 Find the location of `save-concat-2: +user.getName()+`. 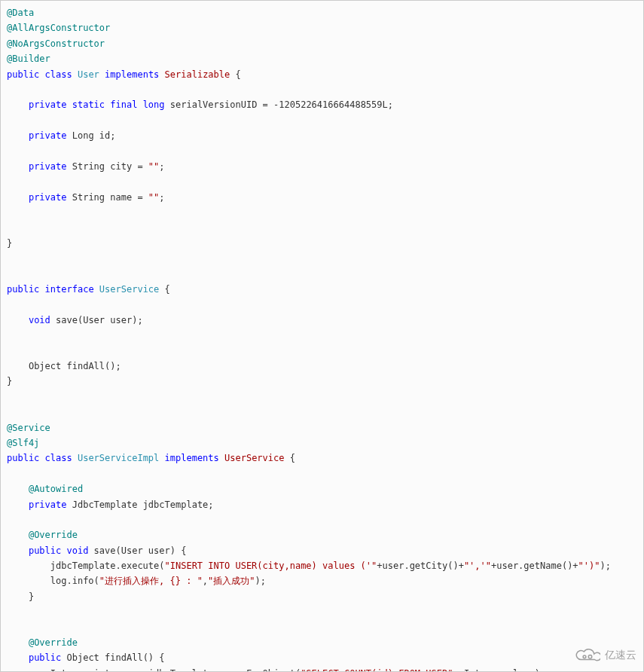

save-concat-2: +user.getName()+ is located at coordinates (535, 566).